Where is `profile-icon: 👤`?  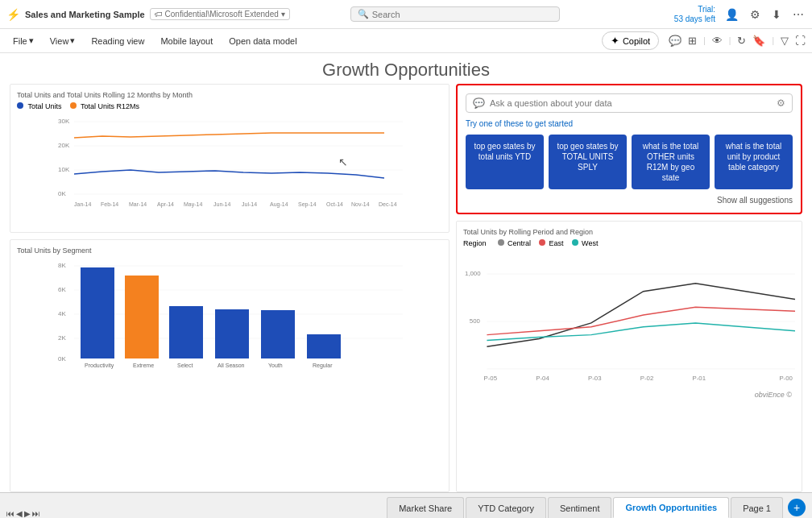 profile-icon: 👤 is located at coordinates (731, 15).